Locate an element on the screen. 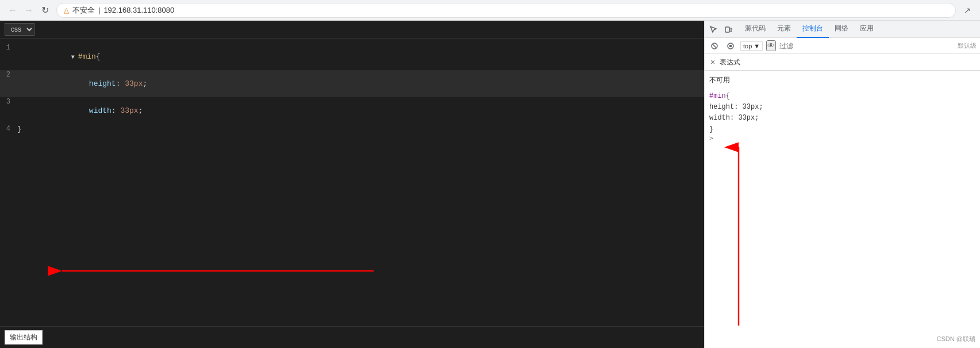  line-number-2: 2 is located at coordinates (9, 75).